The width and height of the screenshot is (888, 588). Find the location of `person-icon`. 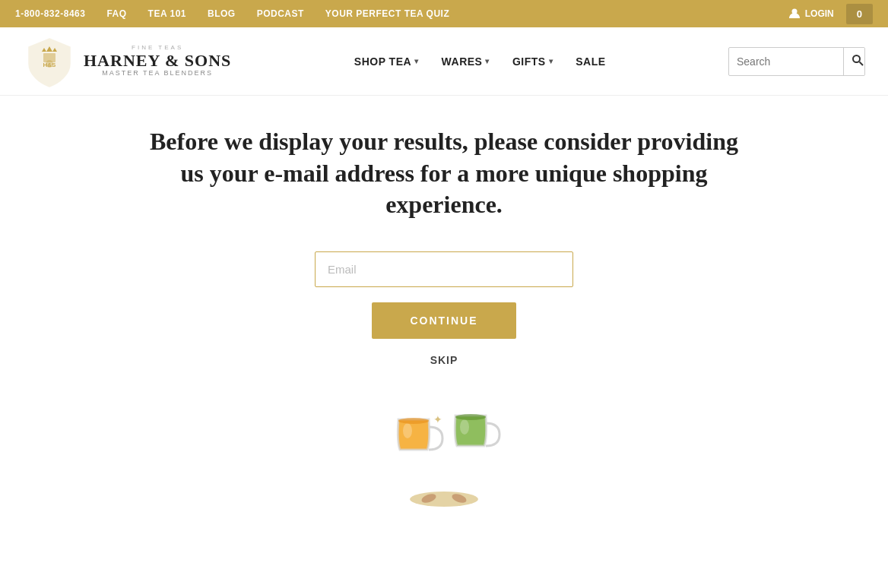

person-icon is located at coordinates (794, 14).